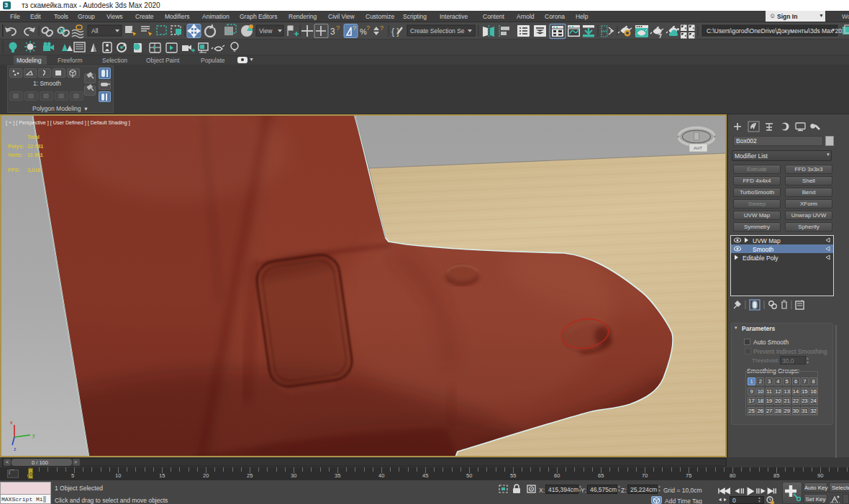  Describe the element at coordinates (34, 436) in the screenshot. I see `svg-text: y` at that location.